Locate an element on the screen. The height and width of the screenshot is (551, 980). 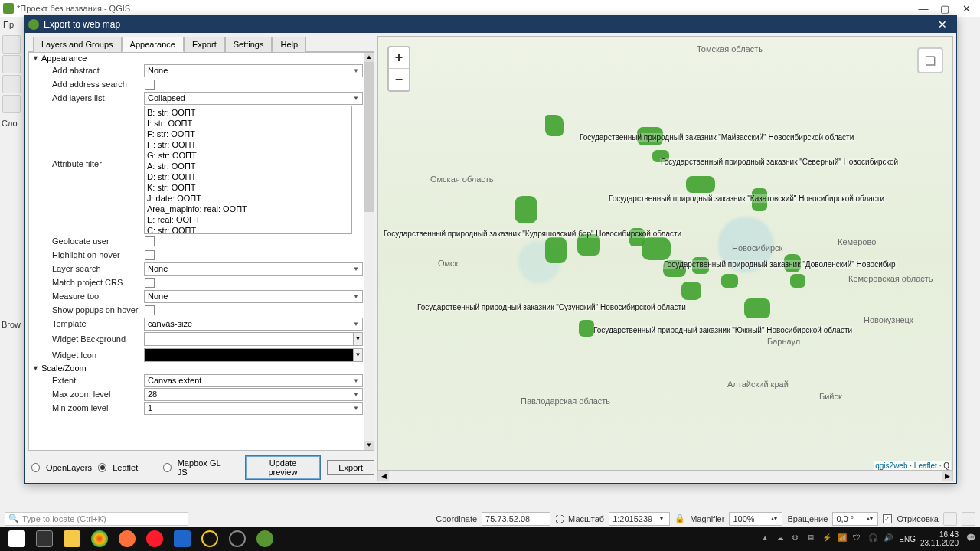
tray-icon: 🎧 is located at coordinates (874, 539).